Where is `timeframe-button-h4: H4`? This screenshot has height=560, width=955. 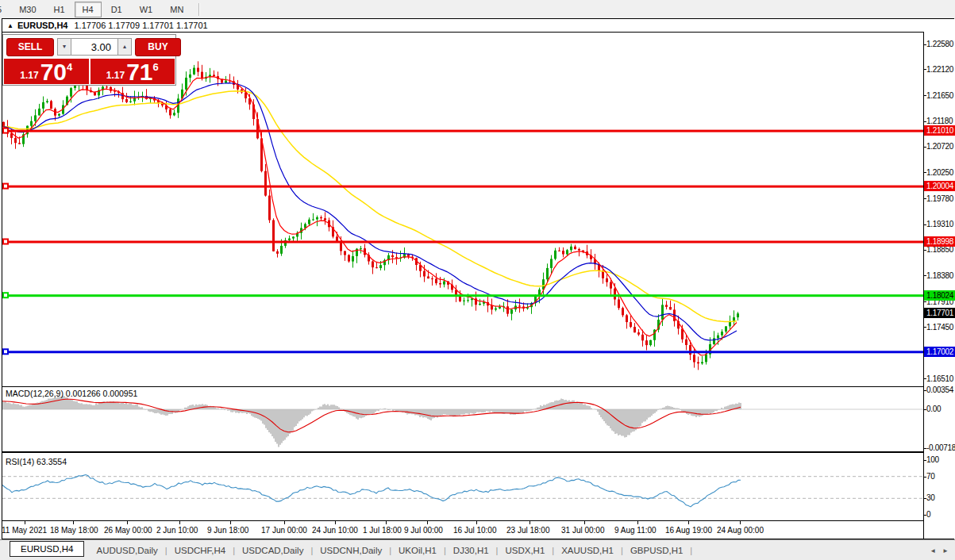
timeframe-button-h4: H4 is located at coordinates (88, 10).